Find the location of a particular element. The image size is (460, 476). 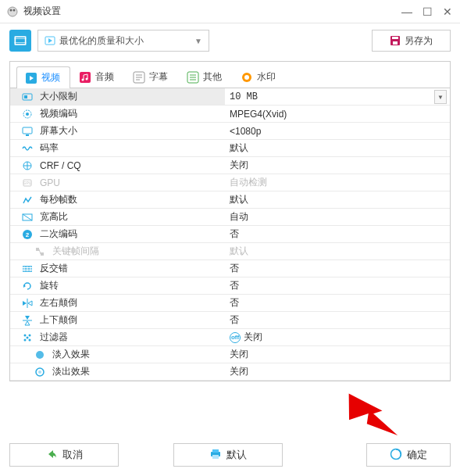

setting-label: 屏幕大小 is located at coordinates (59, 131).